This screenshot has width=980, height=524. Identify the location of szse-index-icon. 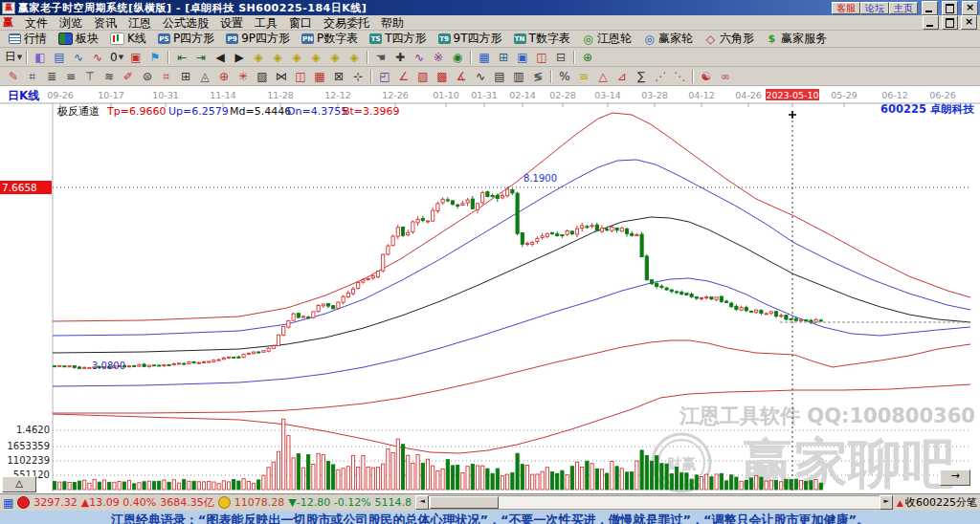
(224, 503).